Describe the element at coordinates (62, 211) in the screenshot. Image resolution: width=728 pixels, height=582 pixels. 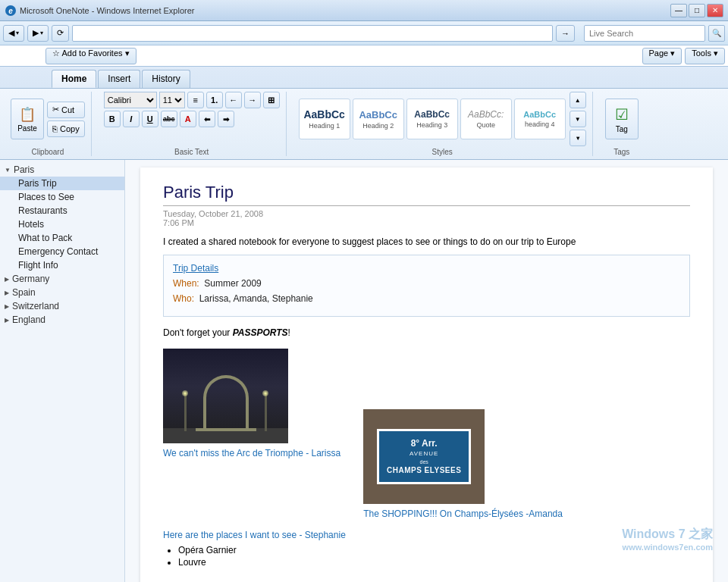
I see `sidebar-item-restaurants: Restaurants` at that location.